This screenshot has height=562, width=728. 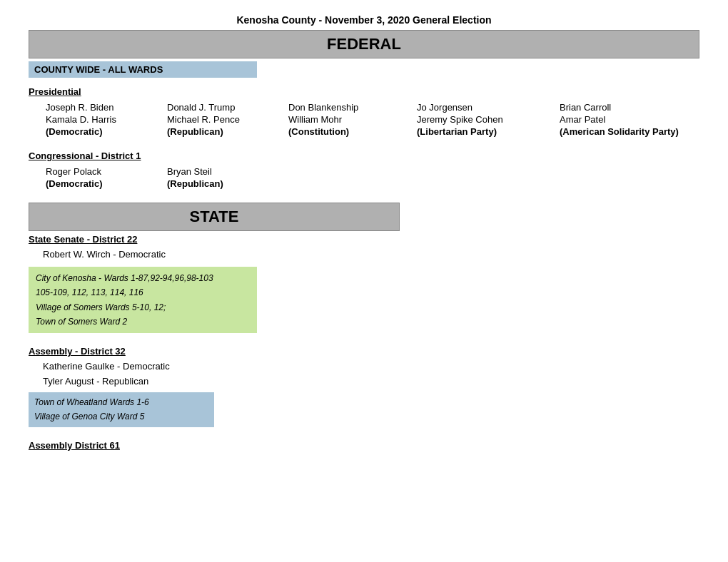 I want to click on candidate-mohr: William Mohr, so click(x=350, y=120).